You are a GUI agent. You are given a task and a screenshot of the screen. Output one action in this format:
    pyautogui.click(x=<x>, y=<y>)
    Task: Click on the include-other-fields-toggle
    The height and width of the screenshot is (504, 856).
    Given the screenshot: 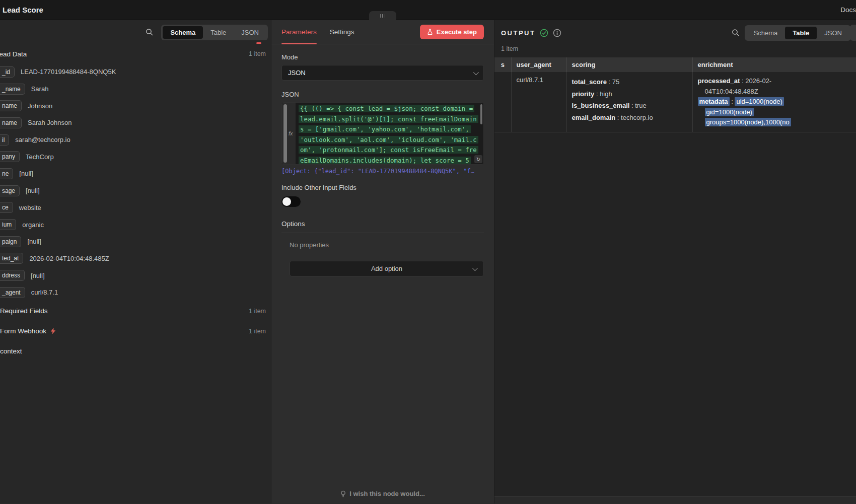 What is the action you would take?
    pyautogui.click(x=291, y=201)
    